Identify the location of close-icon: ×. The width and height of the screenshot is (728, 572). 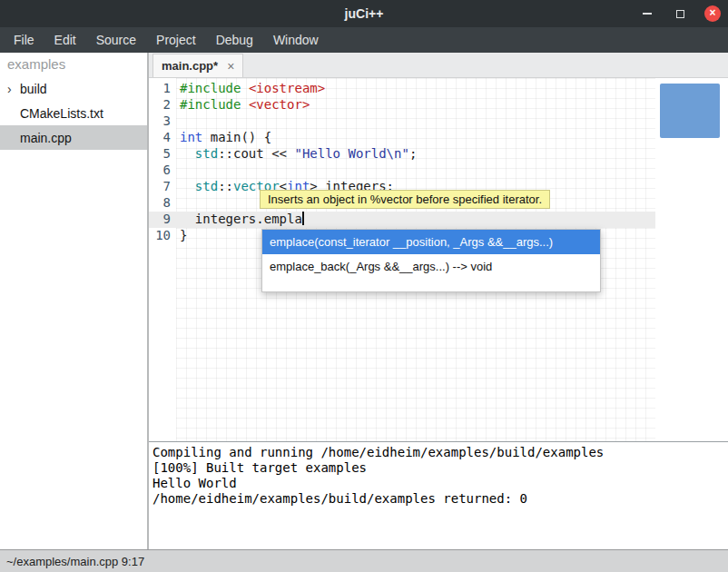
(713, 14).